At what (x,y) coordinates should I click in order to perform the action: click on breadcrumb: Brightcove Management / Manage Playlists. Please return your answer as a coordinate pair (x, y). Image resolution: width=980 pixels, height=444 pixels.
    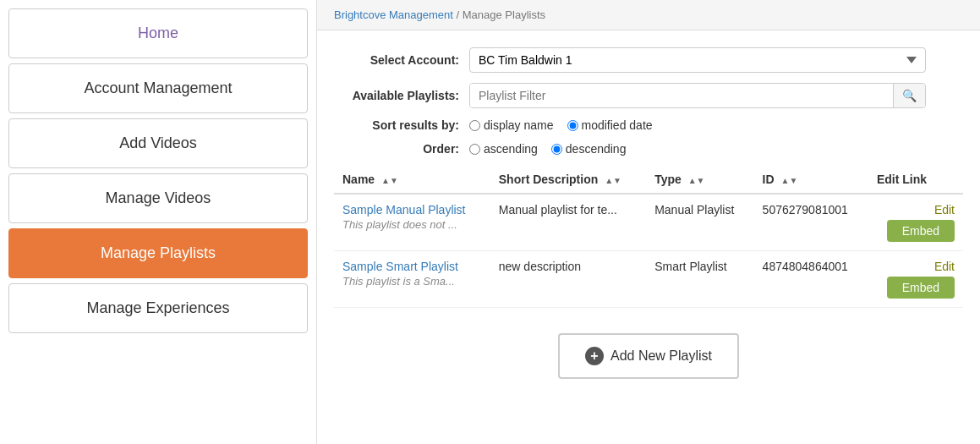
    Looking at the image, I should click on (649, 15).